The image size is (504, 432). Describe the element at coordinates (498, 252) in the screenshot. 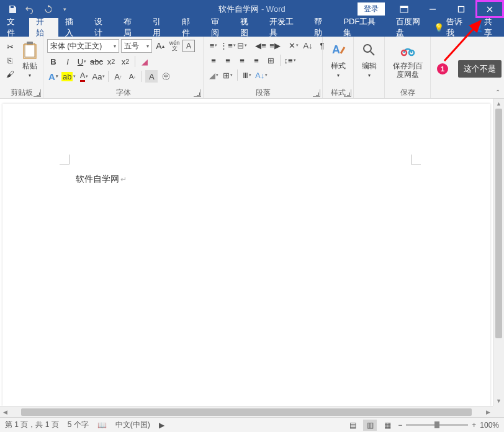

I see `vertical-scrollbar: ▲ ▼` at that location.